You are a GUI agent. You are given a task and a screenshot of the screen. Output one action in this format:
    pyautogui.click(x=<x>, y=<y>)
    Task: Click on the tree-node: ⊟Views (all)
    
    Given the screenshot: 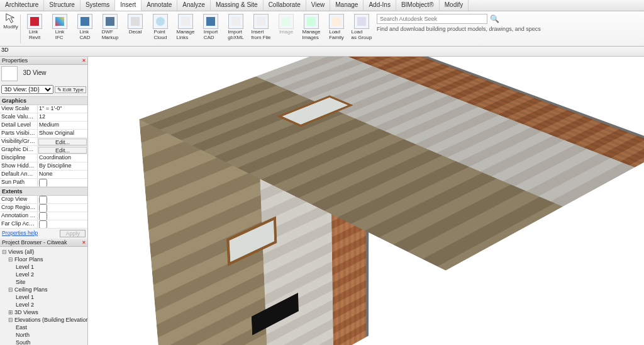 What is the action you would take?
    pyautogui.click(x=44, y=252)
    